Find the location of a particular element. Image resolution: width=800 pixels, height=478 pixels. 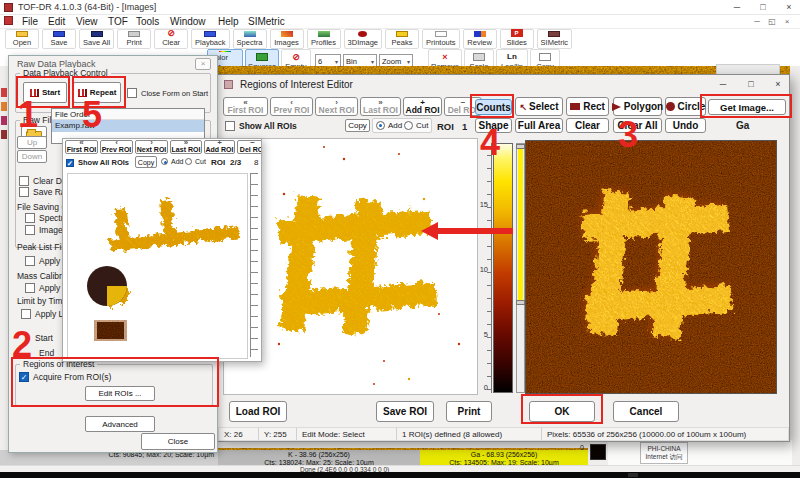

last-roi-button: »Last ROI is located at coordinates (380, 106).